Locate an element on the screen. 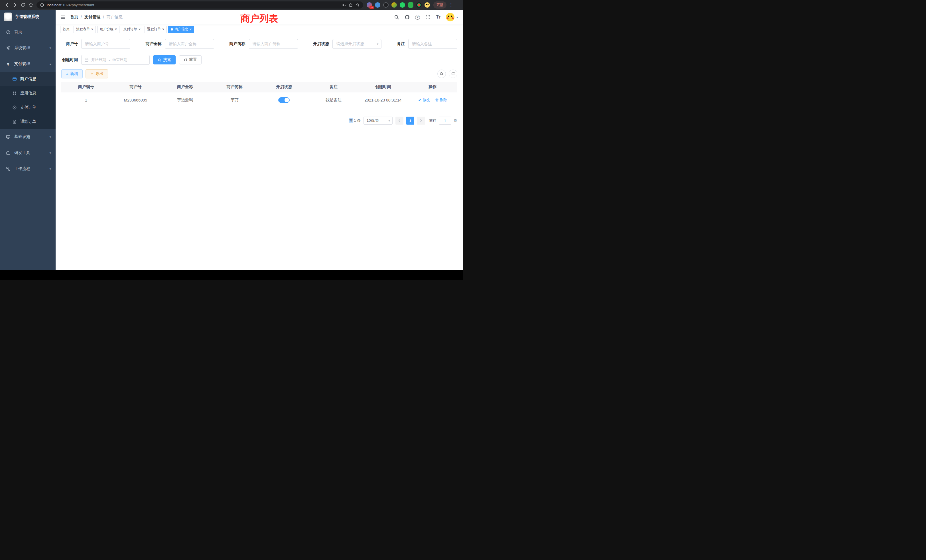 This screenshot has height=560, width=926. sidebar-item-workflow: 工作流程 ▾ is located at coordinates (28, 169).